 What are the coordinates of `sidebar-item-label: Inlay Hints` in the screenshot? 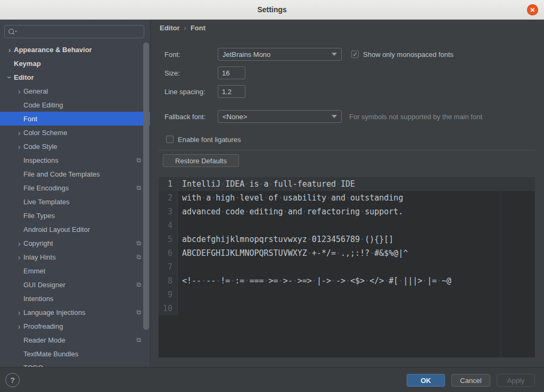 It's located at (39, 257).